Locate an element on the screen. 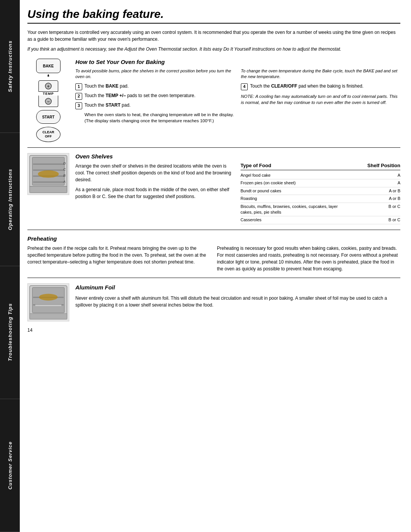 This screenshot has width=411, height=532. shelves-body-1: Arrange the oven shelf or shelves in the… is located at coordinates (155, 173).